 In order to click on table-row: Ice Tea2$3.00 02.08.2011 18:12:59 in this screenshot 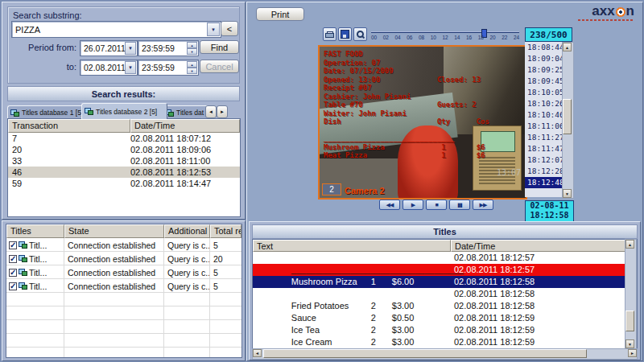, I will do `click(444, 319)`.